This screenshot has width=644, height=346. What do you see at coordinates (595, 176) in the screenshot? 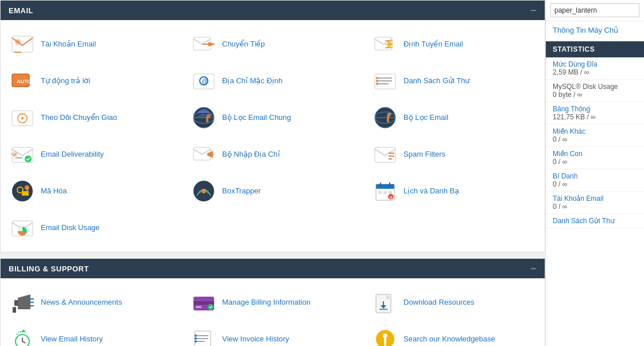
I see `stat-label-bi-danh: Bí Danh` at bounding box center [595, 176].